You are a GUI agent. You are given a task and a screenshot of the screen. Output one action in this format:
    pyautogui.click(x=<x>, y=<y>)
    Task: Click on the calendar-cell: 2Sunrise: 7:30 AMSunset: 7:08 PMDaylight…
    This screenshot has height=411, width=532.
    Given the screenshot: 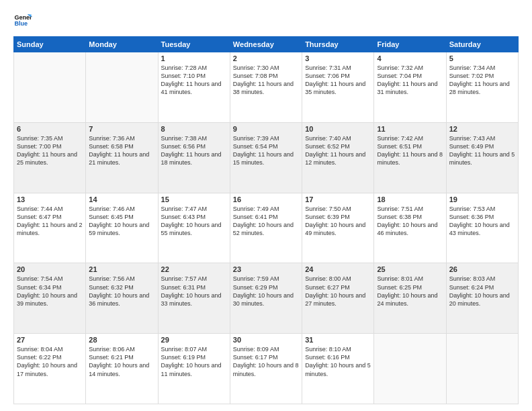 What is the action you would take?
    pyautogui.click(x=266, y=87)
    